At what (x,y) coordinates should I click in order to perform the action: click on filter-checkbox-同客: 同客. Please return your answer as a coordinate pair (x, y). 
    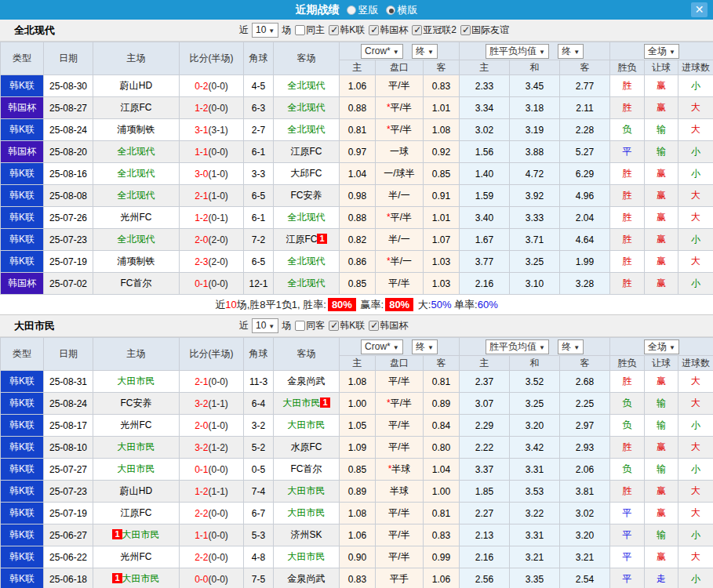
    Looking at the image, I should click on (310, 326).